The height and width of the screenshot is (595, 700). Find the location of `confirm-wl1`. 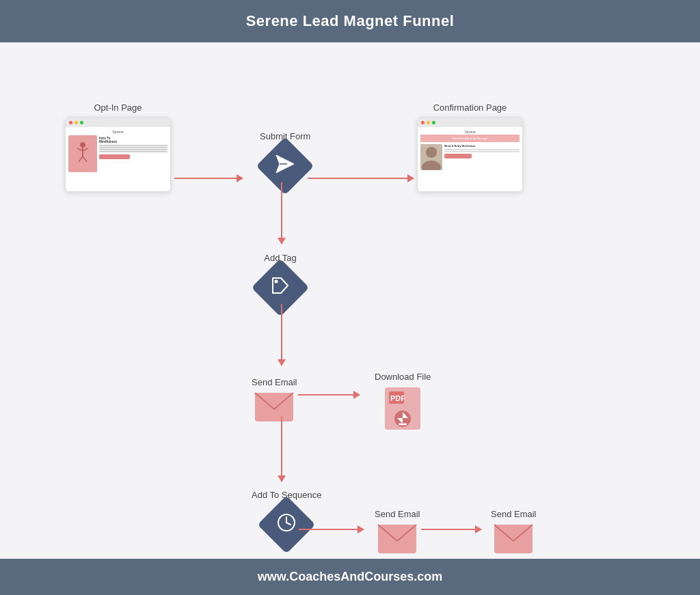

confirm-wl1 is located at coordinates (482, 150).